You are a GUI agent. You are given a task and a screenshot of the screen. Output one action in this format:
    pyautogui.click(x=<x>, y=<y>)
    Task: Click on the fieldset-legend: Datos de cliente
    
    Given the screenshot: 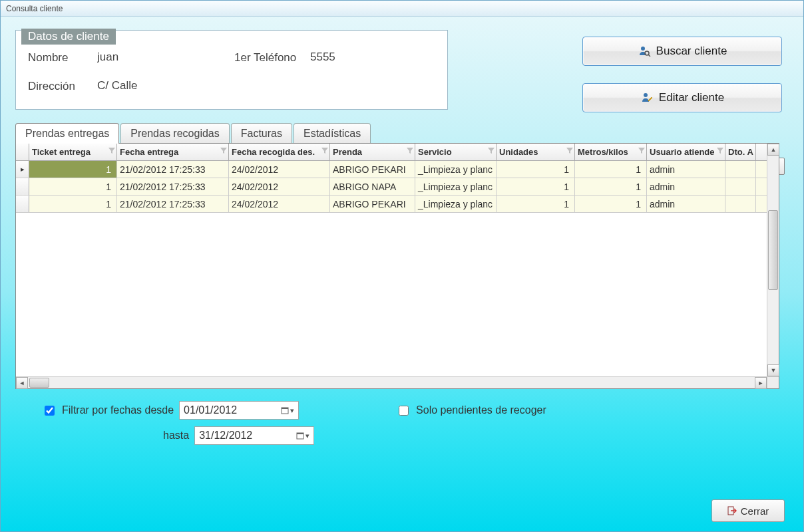 What is the action you would take?
    pyautogui.click(x=69, y=37)
    